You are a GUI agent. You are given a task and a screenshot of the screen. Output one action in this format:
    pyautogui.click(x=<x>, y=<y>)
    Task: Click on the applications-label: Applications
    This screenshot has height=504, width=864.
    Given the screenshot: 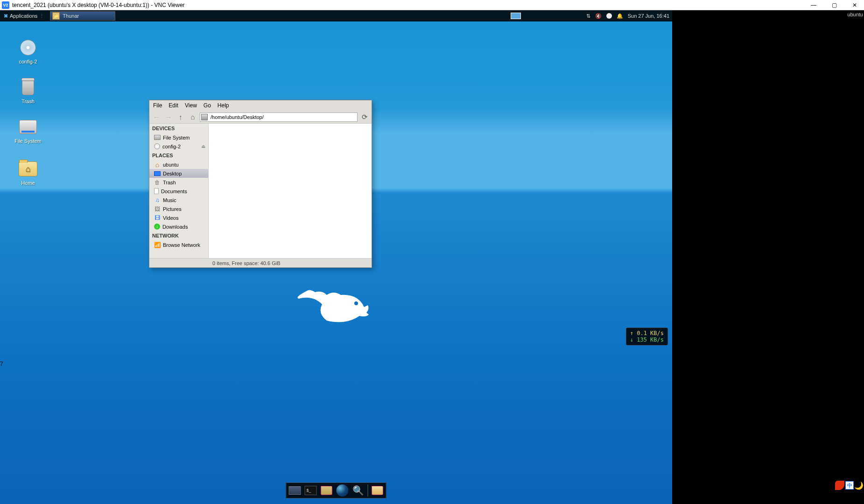 What is the action you would take?
    pyautogui.click(x=23, y=16)
    